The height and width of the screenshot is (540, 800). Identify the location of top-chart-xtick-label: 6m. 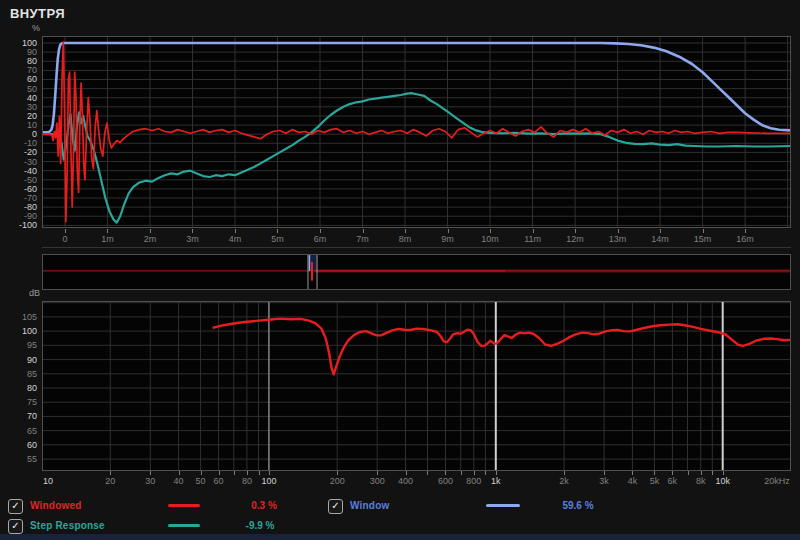
(320, 239).